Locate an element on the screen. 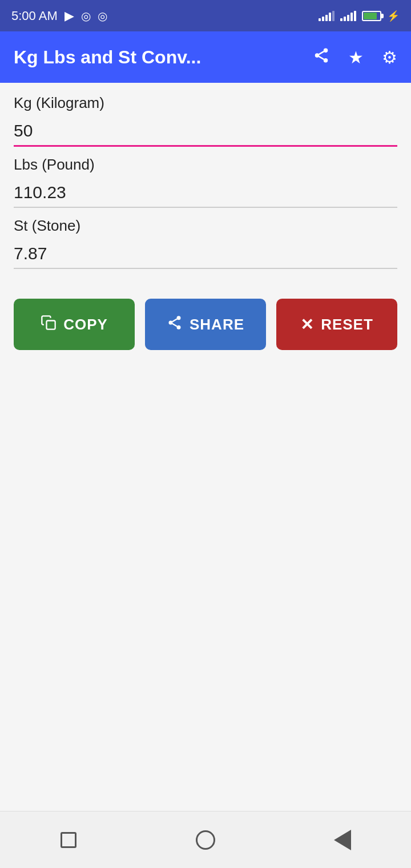 Image resolution: width=411 pixels, height=868 pixels. lbs-input is located at coordinates (206, 193).